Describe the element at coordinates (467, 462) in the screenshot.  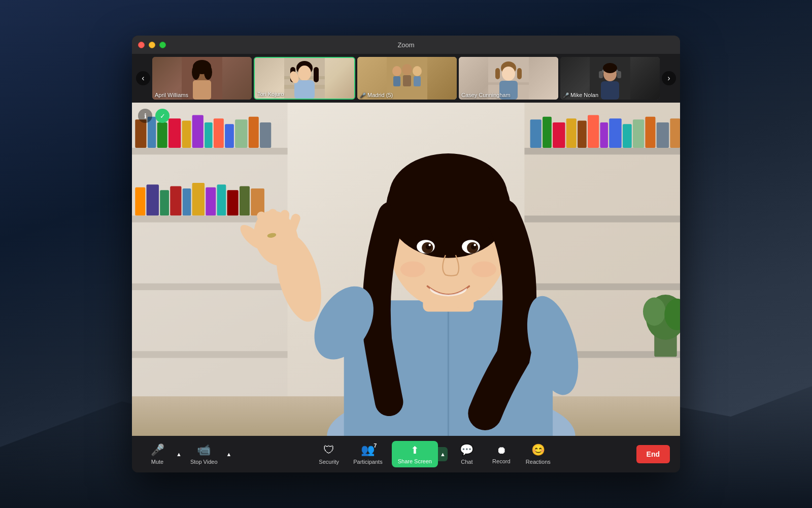
I see `chat-label: Chat` at that location.